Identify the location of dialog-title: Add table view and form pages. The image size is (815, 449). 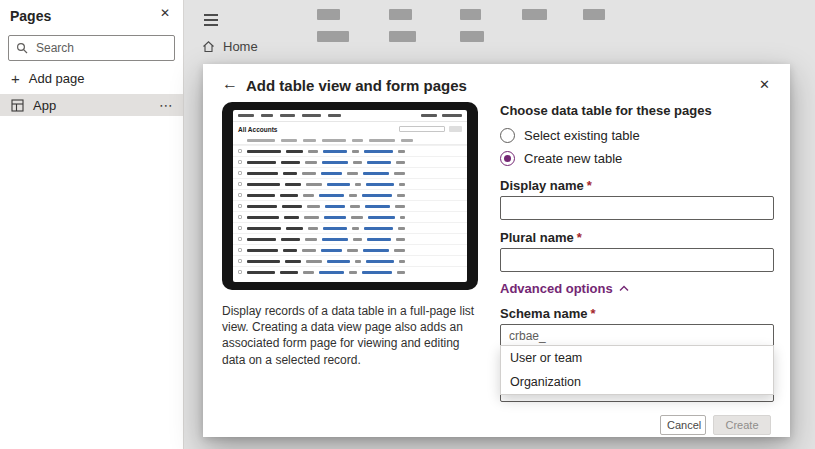
(356, 86).